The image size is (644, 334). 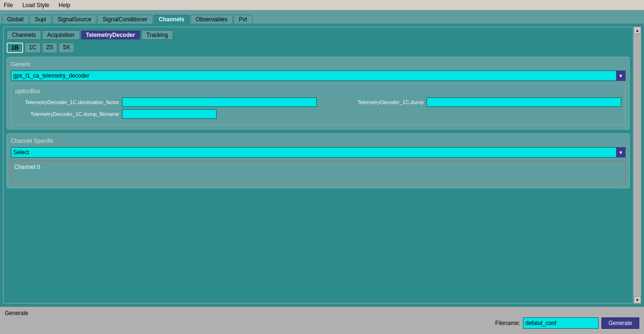 What do you see at coordinates (318, 64) in the screenshot?
I see `generic-section-label: Generic` at bounding box center [318, 64].